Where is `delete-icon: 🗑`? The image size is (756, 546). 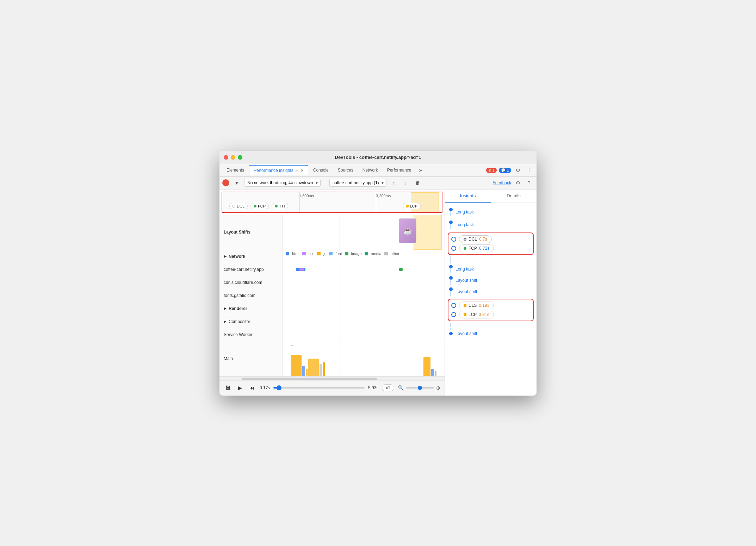
delete-icon: 🗑 is located at coordinates (418, 183).